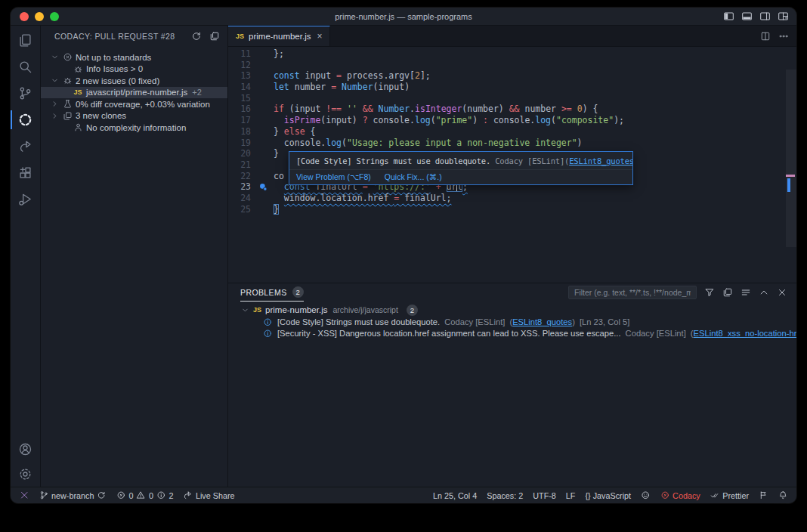  I want to click on layout-sidebar-left-icon, so click(728, 17).